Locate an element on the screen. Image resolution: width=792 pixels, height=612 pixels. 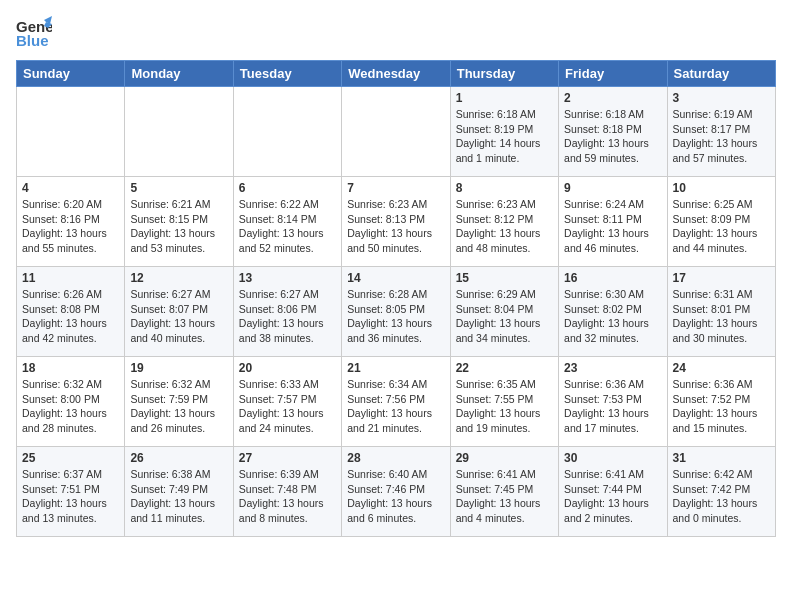
day-number: 12 is located at coordinates (178, 278).